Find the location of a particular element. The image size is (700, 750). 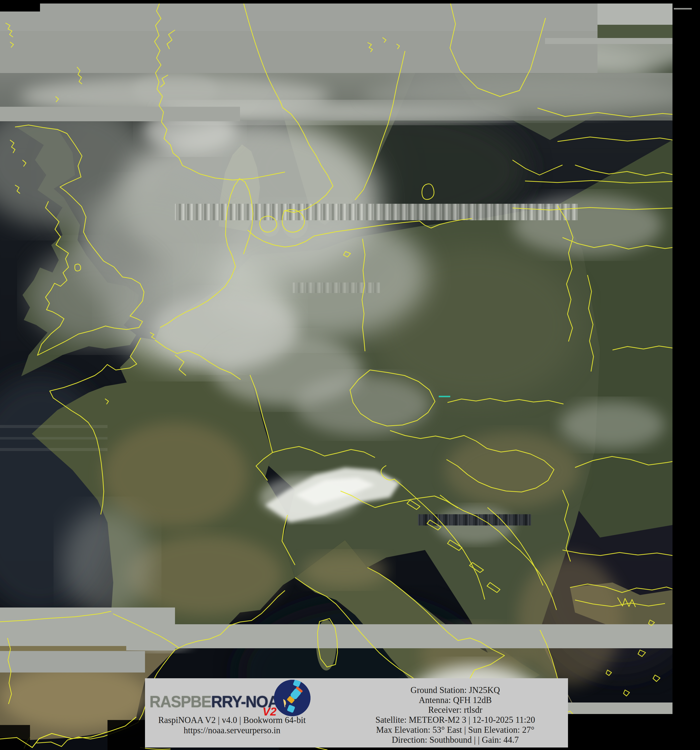

glitch-band-baltic-streaks is located at coordinates (376, 212).